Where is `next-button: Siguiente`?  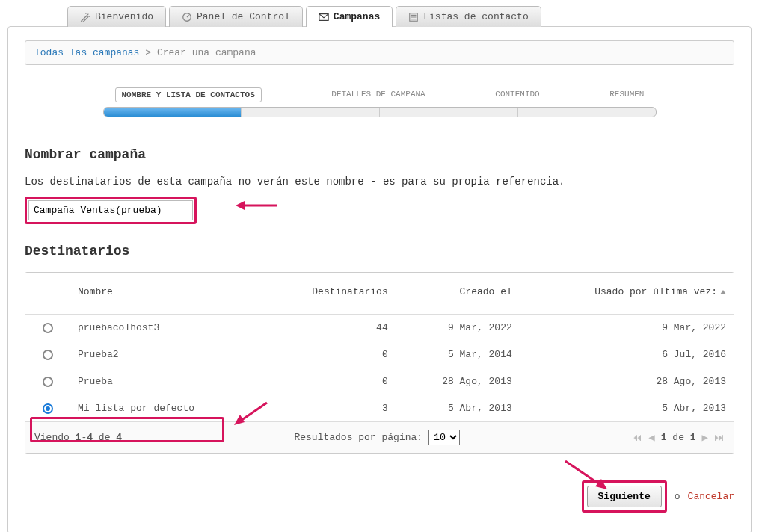
next-button: Siguiente is located at coordinates (624, 496).